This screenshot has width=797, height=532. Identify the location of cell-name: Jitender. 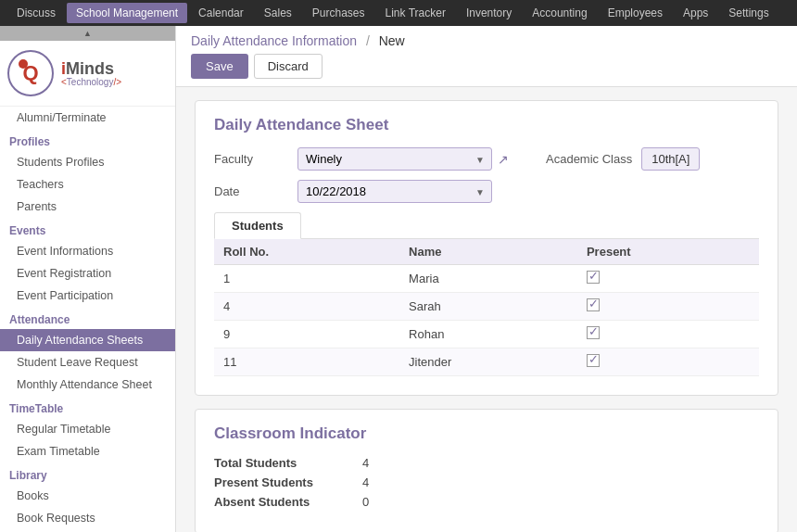
(488, 362).